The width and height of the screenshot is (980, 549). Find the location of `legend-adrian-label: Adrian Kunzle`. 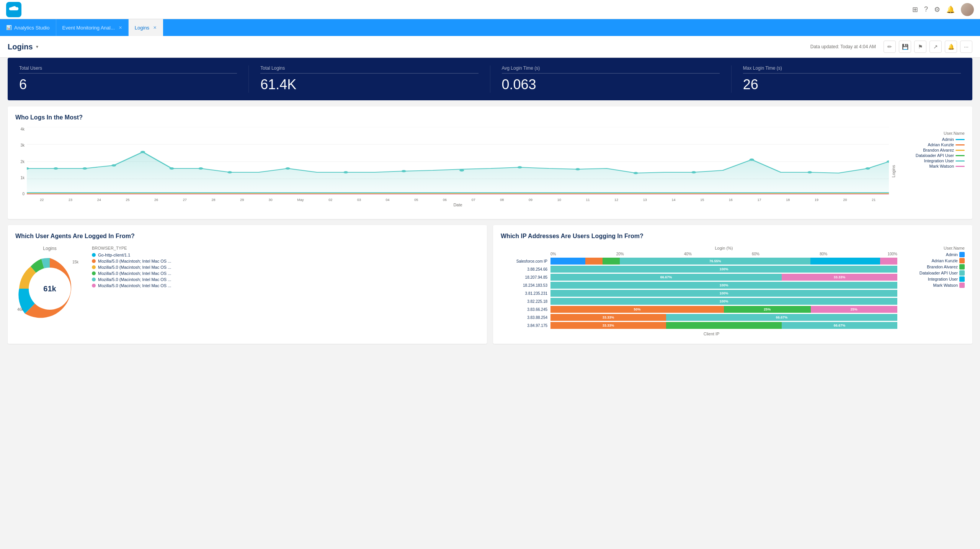

legend-adrian-label: Adrian Kunzle is located at coordinates (941, 145).